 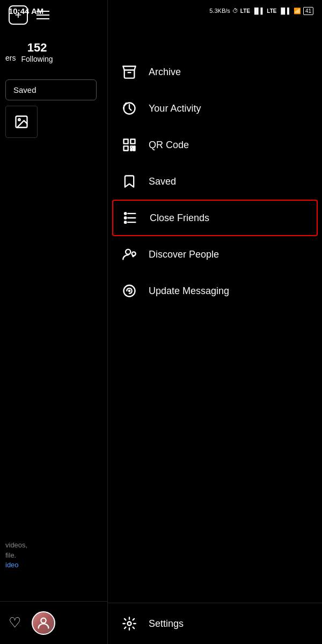 I want to click on signal-bars-2: ▐▌▌, so click(x=284, y=11).